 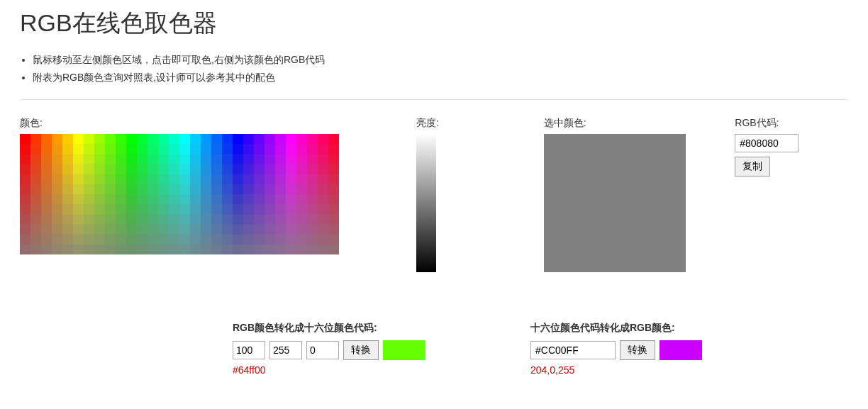 I want to click on r-input, so click(x=249, y=350).